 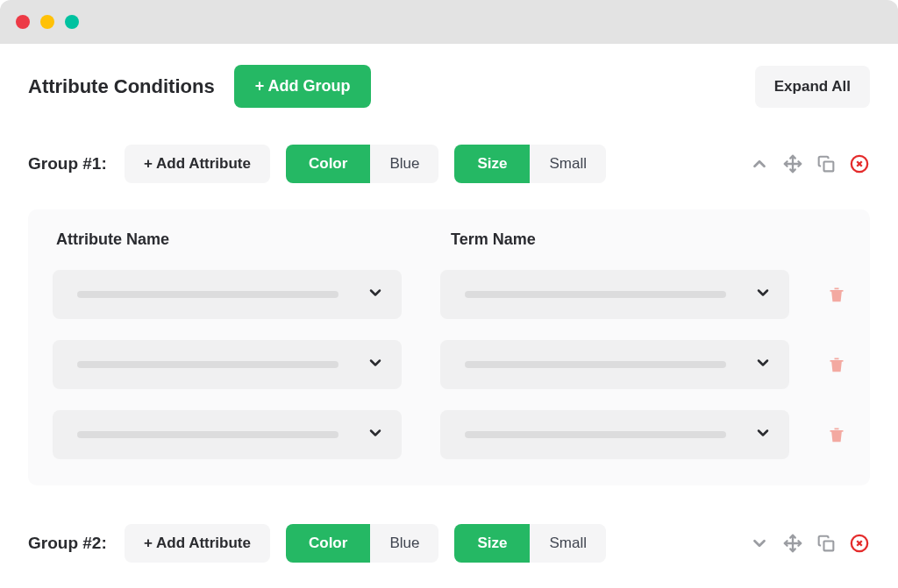 What do you see at coordinates (449, 543) in the screenshot?
I see `group-header-row: Group #2: + Add Attribute Color Blue Siz…` at bounding box center [449, 543].